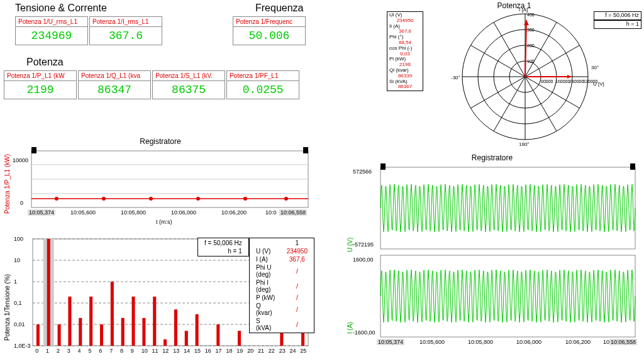 The height and width of the screenshot is (364, 644). Describe the element at coordinates (189, 85) in the screenshot. I see `card-s: Potenza 1/S_L1 (kV. 86375` at that location.